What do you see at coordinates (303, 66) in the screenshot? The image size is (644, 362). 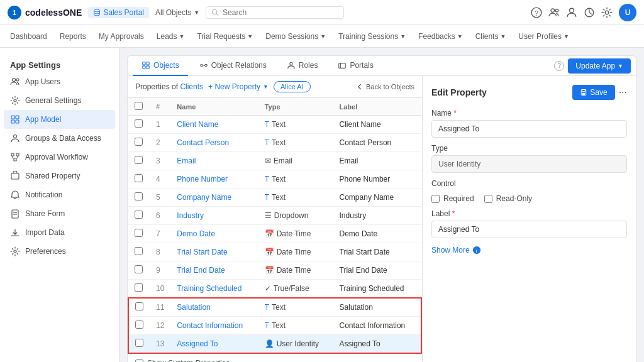 I see `tab-roles: Roles` at bounding box center [303, 66].